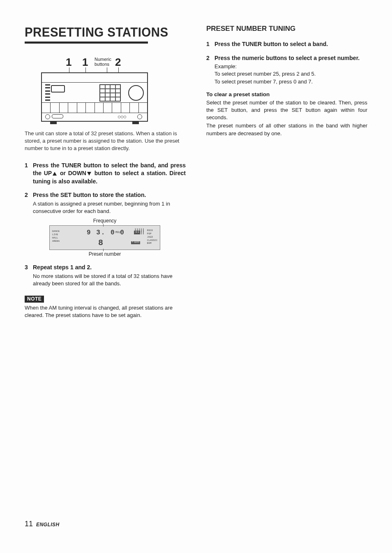 Image resolution: width=392 pixels, height=553 pixels. What do you see at coordinates (287, 44) in the screenshot?
I see `tuning-step-1: Press the TUNER button to select a band.` at bounding box center [287, 44].